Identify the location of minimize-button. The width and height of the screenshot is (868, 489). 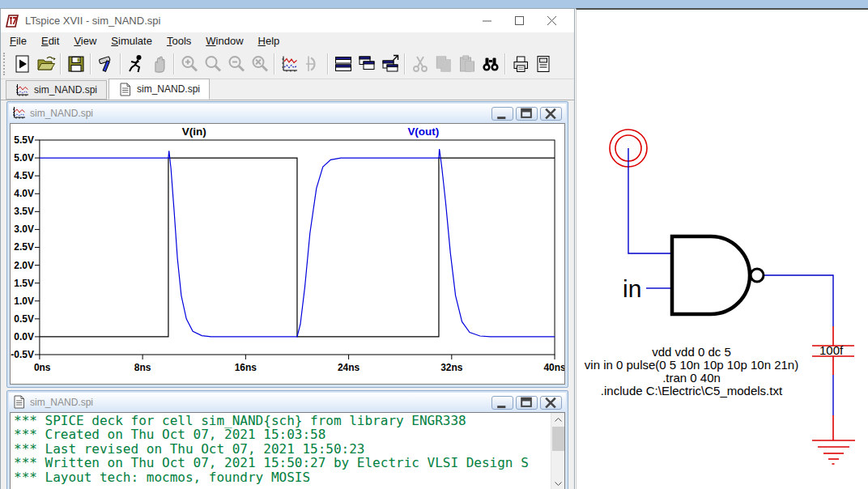
(487, 21).